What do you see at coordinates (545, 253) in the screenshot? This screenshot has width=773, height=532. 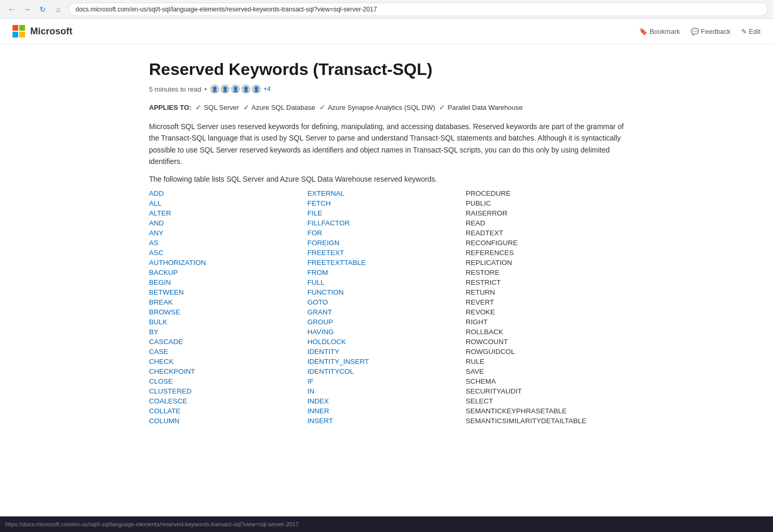 I see `keyword-cell: REFERENCES` at bounding box center [545, 253].